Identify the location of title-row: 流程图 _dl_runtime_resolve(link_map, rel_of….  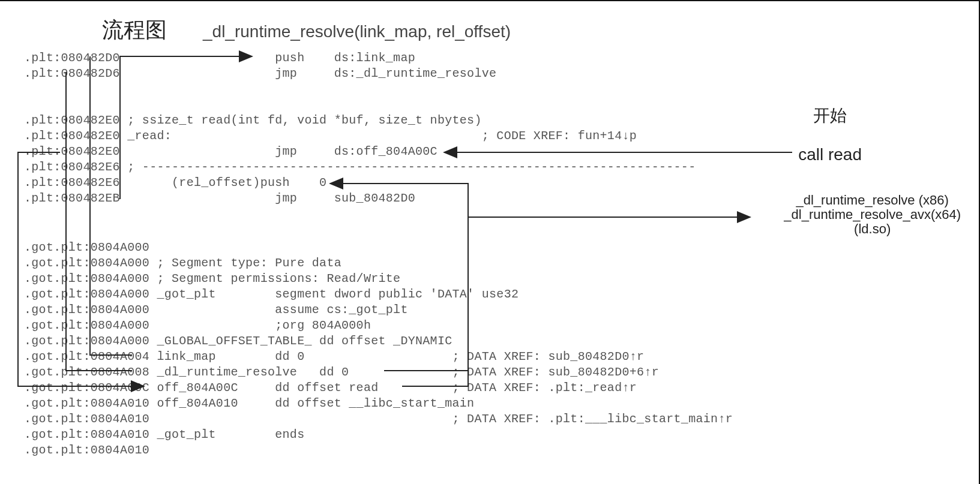
(306, 30).